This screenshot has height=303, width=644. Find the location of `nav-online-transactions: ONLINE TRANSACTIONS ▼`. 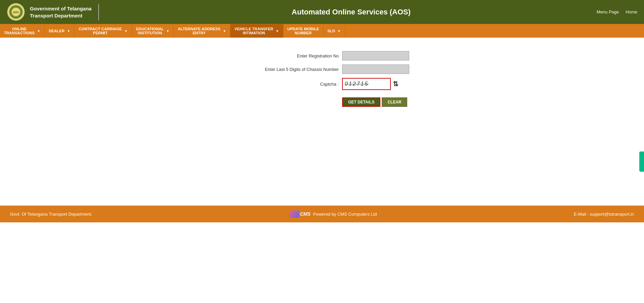

nav-online-transactions: ONLINE TRANSACTIONS ▼ is located at coordinates (22, 31).